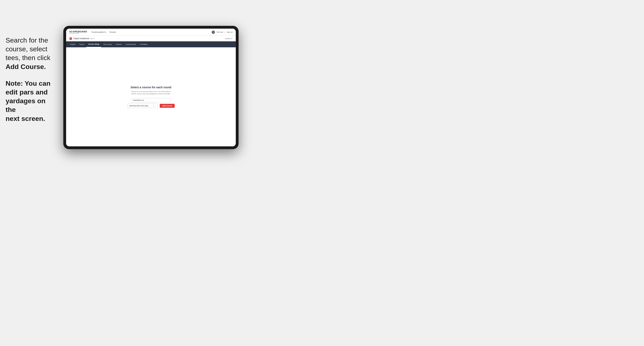 The width and height of the screenshot is (644, 346). What do you see at coordinates (220, 32) in the screenshot?
I see `user-label: Test User` at bounding box center [220, 32].